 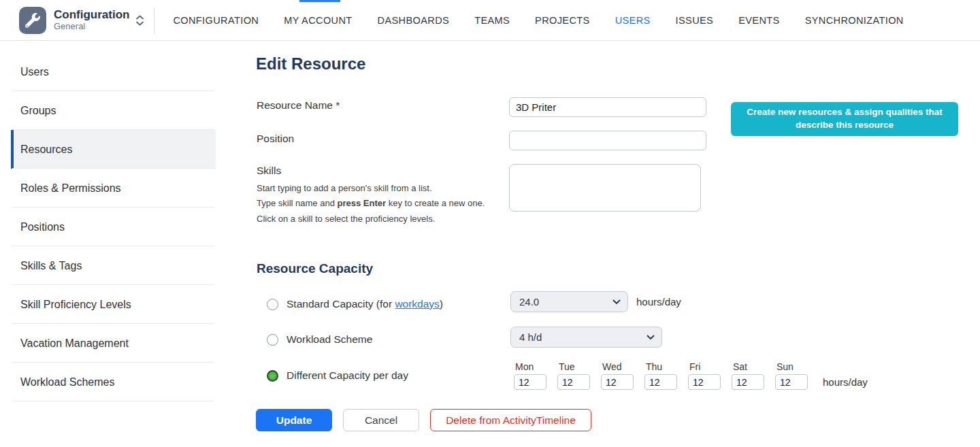 What do you see at coordinates (530, 382) in the screenshot?
I see `day-input-mon` at bounding box center [530, 382].